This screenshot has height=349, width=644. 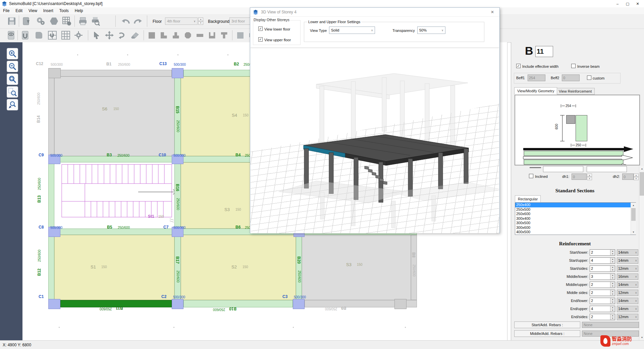 What do you see at coordinates (19, 11) in the screenshot?
I see `menu-item: Edit` at bounding box center [19, 11].